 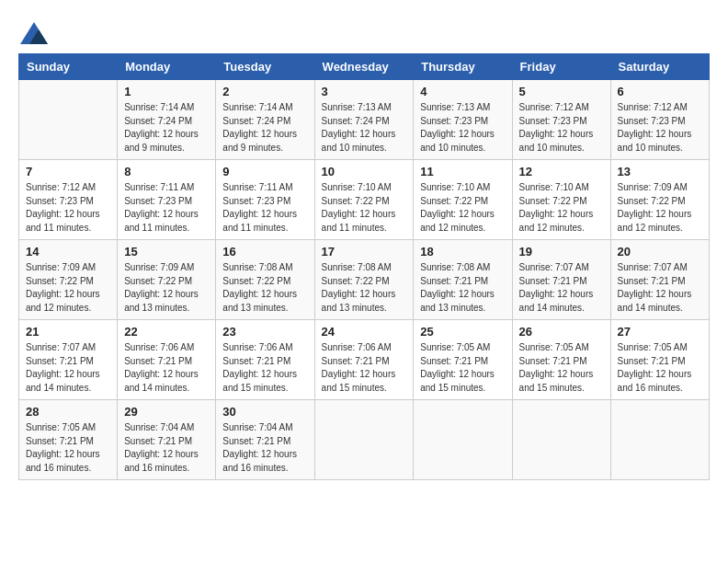 What do you see at coordinates (364, 201) in the screenshot?
I see `calendar-cell: 10Sunrise: 7:10 AM Sunset: 7:22 PM Dayli…` at bounding box center [364, 201].